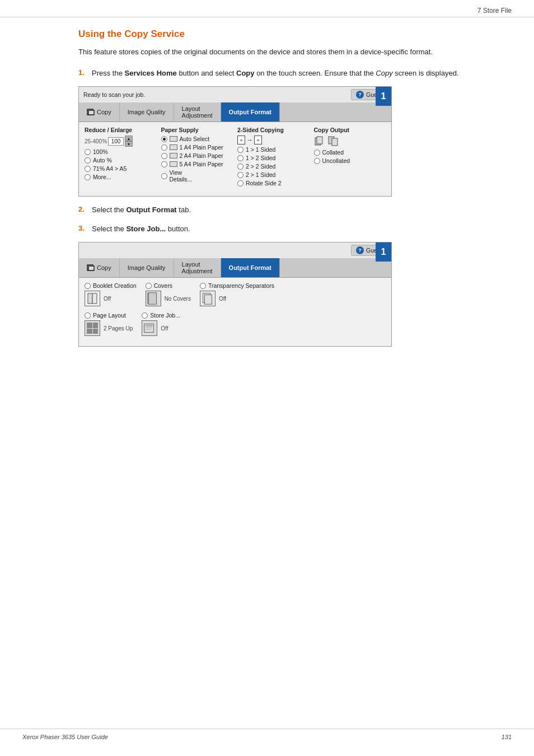  Describe the element at coordinates (168, 298) in the screenshot. I see `covers-icon-row: No Covers` at that location.